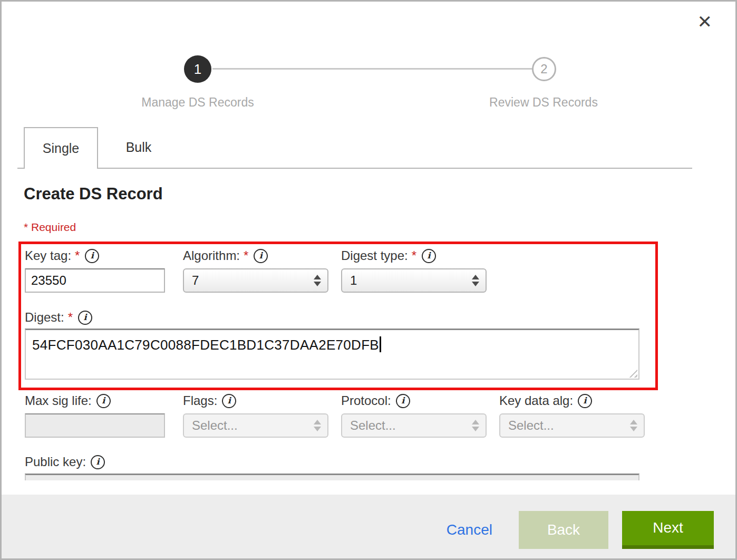 This screenshot has height=560, width=737. What do you see at coordinates (375, 401) in the screenshot?
I see `protocol-label: Protocol: i` at bounding box center [375, 401].